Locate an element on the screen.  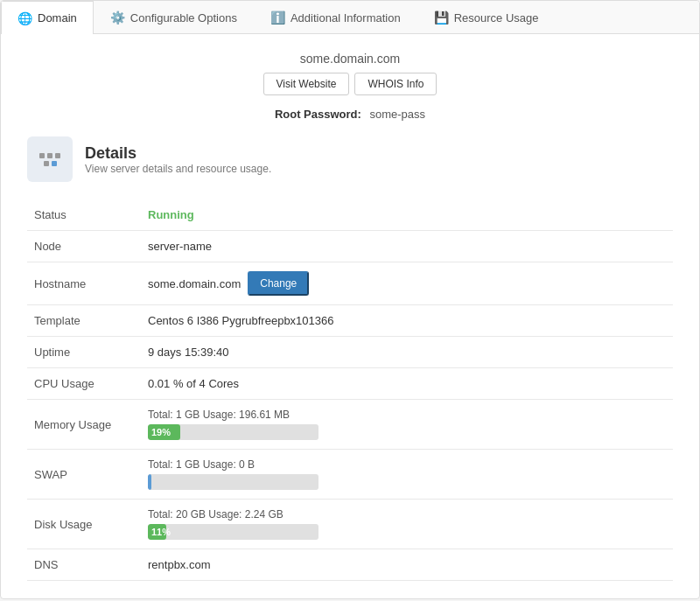
details-text: Details View server details and resource… is located at coordinates (178, 159).